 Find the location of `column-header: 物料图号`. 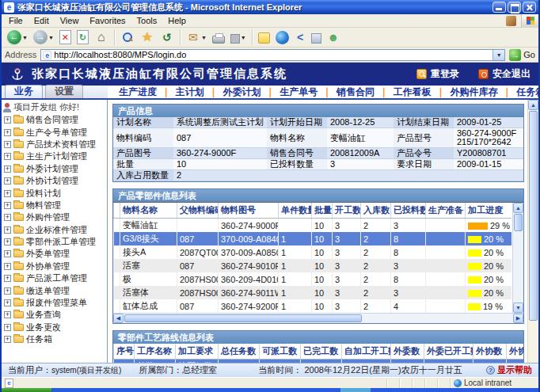

column-header: 物料图号 is located at coordinates (249, 211).